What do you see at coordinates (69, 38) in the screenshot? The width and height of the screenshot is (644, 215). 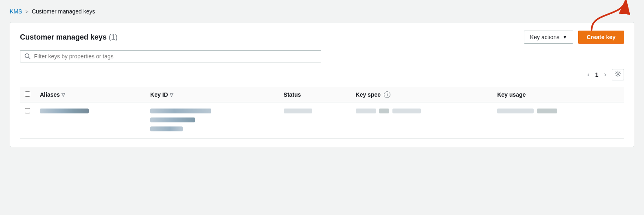 I see `panel-title-wrapper: Customer managed keys (1)` at bounding box center [69, 38].